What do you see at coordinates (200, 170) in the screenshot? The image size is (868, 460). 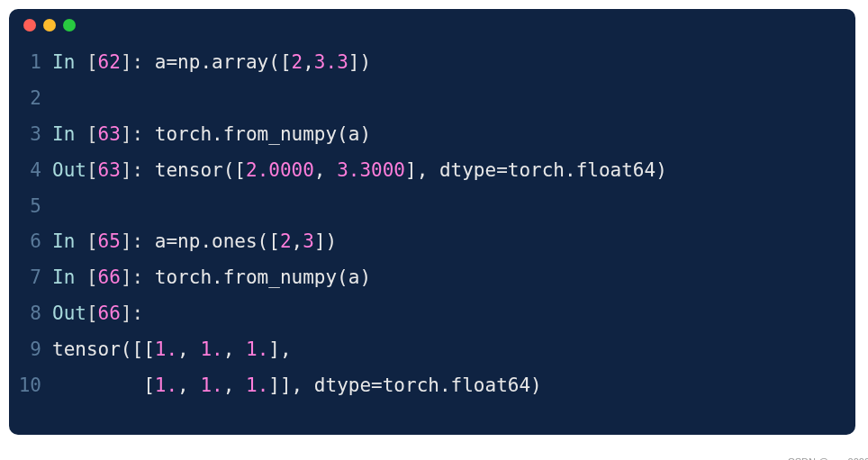 I see `token: tensor([` at bounding box center [200, 170].